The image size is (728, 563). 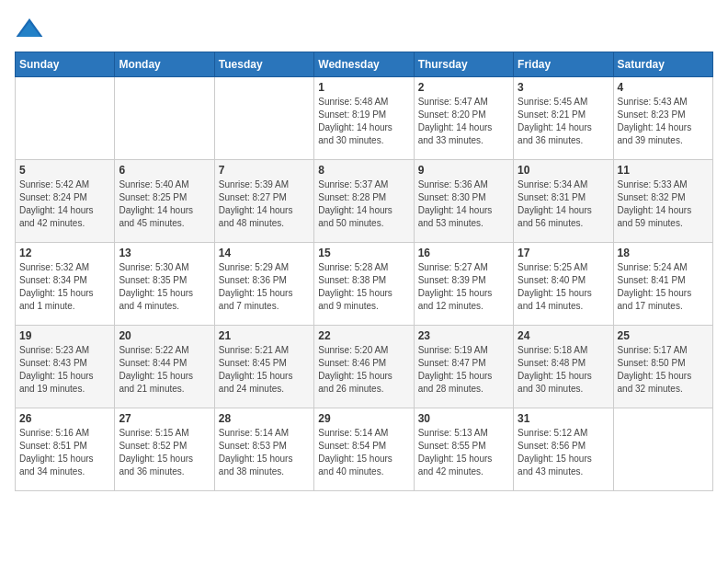 What do you see at coordinates (463, 204) in the screenshot?
I see `day-info: Sunrise: 5:36 AM Sunset: 8:30 PM Dayligh…` at bounding box center [463, 204].